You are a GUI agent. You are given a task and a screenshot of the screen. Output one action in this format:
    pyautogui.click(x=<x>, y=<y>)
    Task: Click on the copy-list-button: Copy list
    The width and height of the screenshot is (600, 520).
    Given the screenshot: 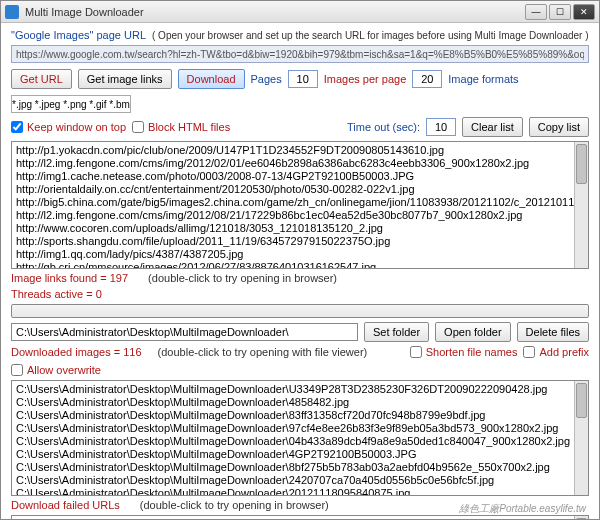 What is the action you would take?
    pyautogui.click(x=559, y=127)
    